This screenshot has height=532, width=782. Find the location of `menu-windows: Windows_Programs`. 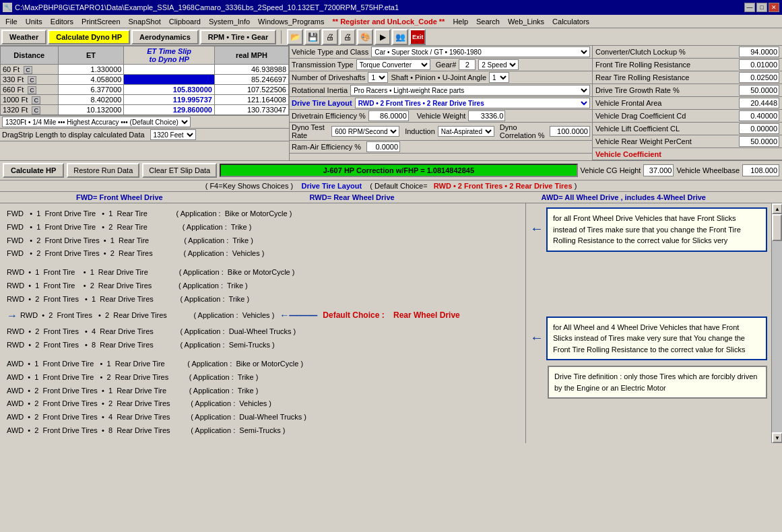

menu-windows: Windows_Programs is located at coordinates (291, 22).